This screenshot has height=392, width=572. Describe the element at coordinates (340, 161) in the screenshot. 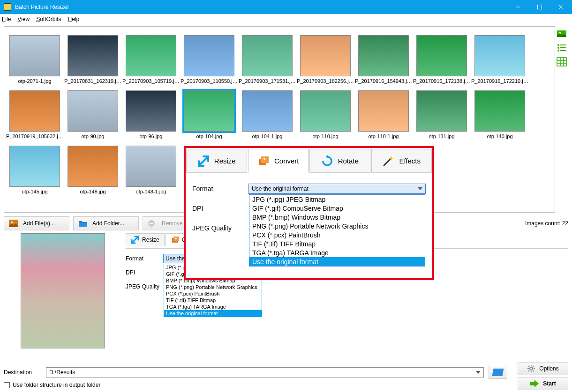

I see `tab-rotate-large: Rotate` at that location.